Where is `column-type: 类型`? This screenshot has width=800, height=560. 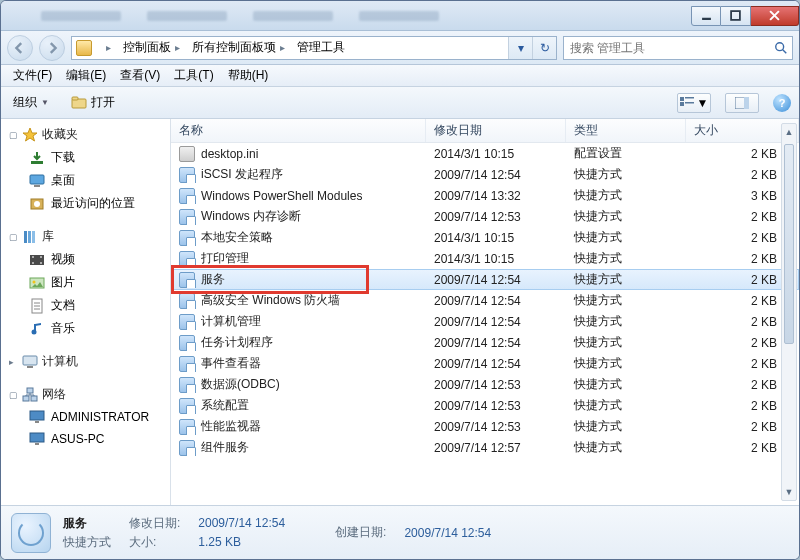
column-type: 类型 is located at coordinates (626, 130).